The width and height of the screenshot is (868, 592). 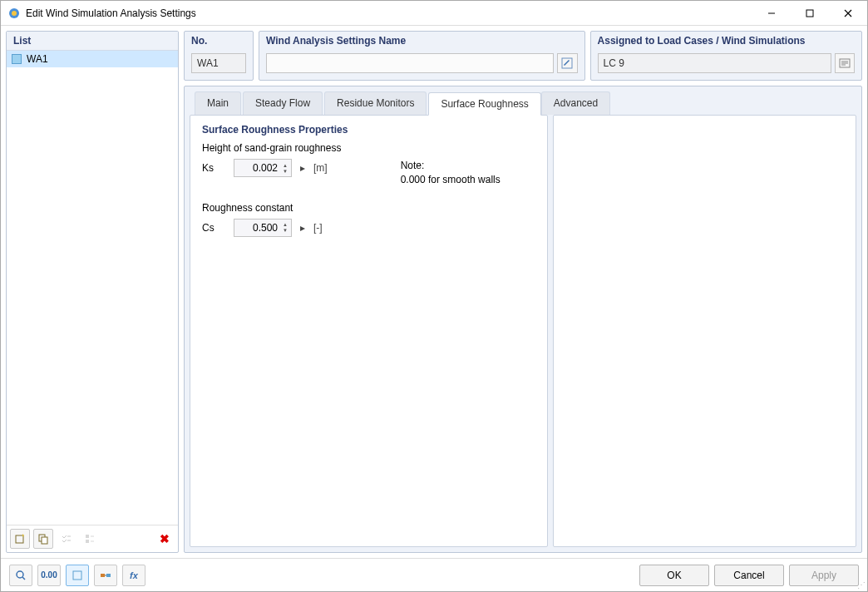 What do you see at coordinates (727, 41) in the screenshot?
I see `assign-header: Assigned to Load Cases / Wind Simulation…` at bounding box center [727, 41].